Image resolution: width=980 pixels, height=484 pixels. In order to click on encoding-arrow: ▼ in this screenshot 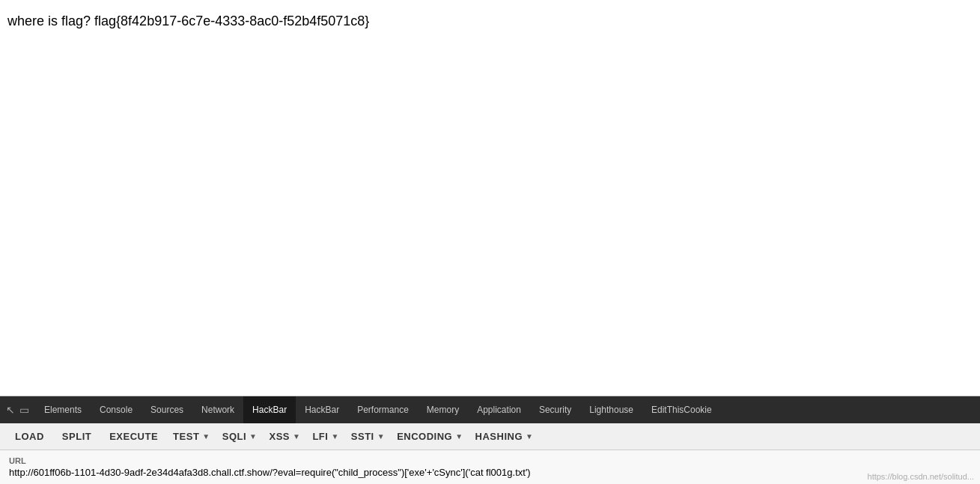, I will do `click(459, 436)`.